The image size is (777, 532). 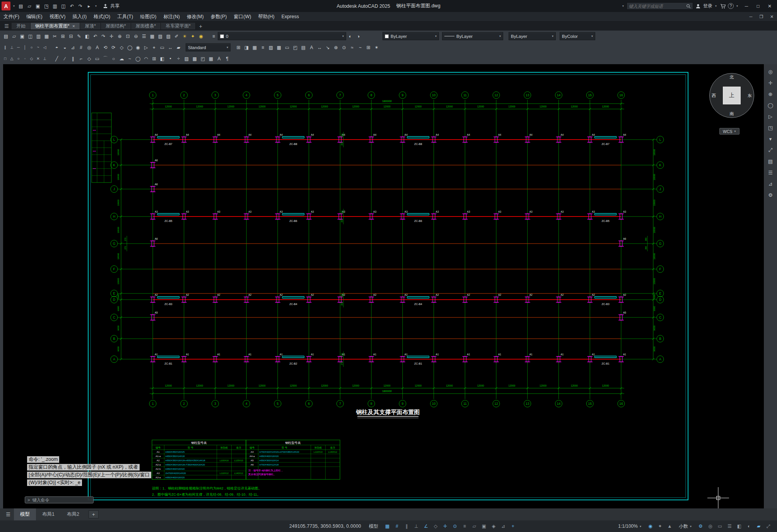 What do you see at coordinates (195, 59) in the screenshot?
I see `gradient-icon: ▩` at bounding box center [195, 59].